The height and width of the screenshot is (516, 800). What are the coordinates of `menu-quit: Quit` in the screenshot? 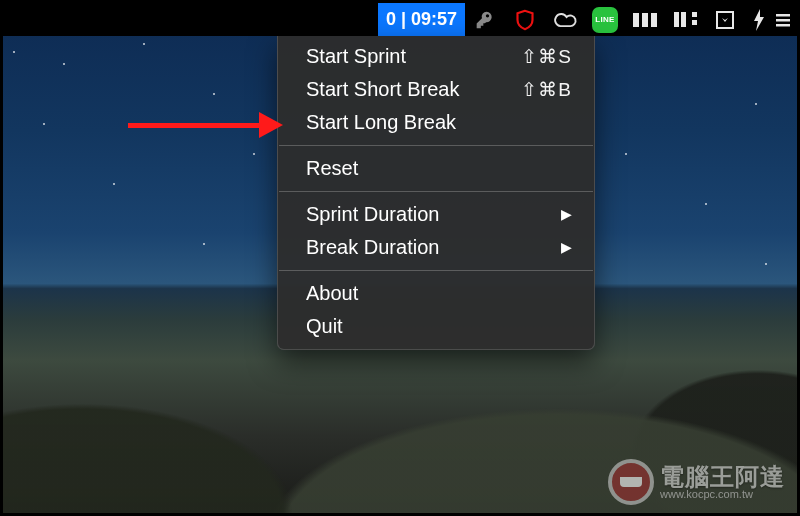 It's located at (436, 326).